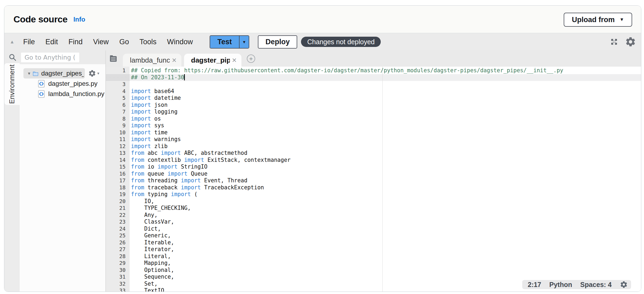 The image size is (644, 294). What do you see at coordinates (386, 167) in the screenshot?
I see `code-line-15: from io import StringIO` at bounding box center [386, 167].